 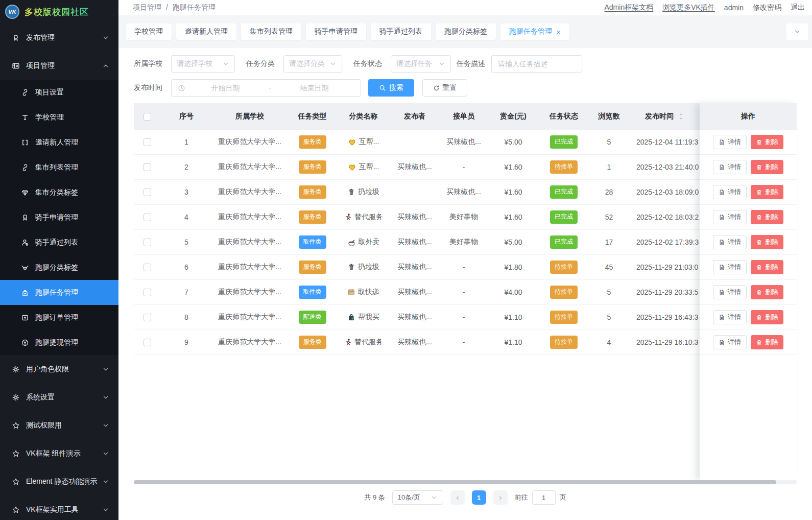 What do you see at coordinates (59, 268) in the screenshot?
I see `sidebar-item-errand-category-tags: 跑腿分类标签` at bounding box center [59, 268].